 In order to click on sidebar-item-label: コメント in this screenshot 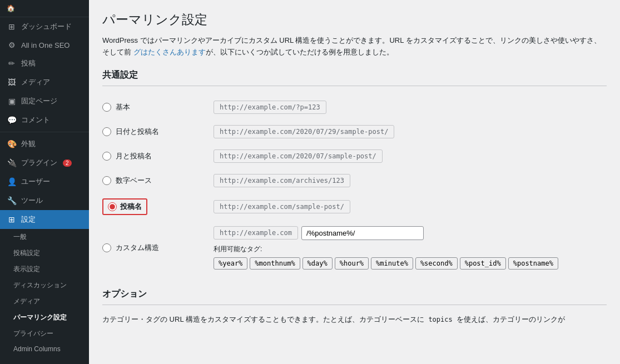, I will do `click(36, 120)`.